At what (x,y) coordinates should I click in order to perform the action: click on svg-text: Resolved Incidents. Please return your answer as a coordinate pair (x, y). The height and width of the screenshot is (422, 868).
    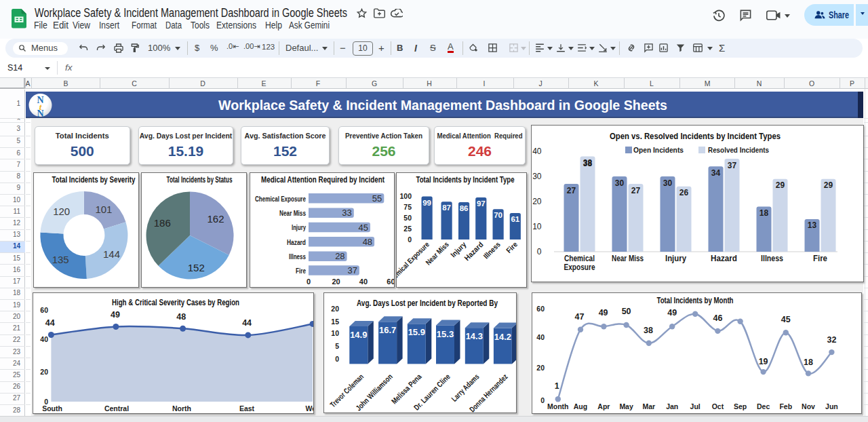
    Looking at the image, I should click on (738, 150).